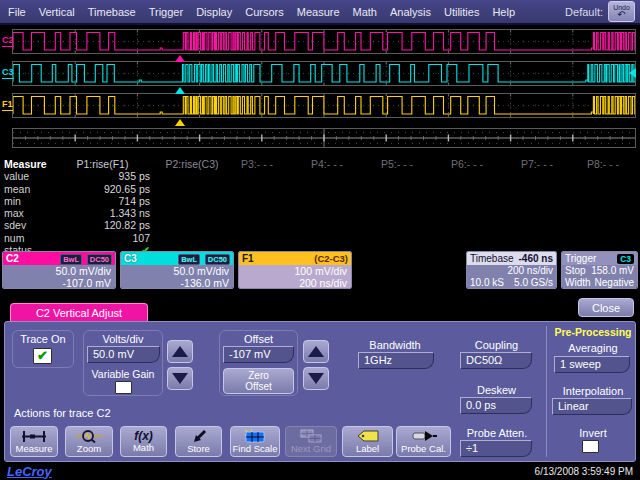 The width and height of the screenshot is (640, 480). What do you see at coordinates (324, 106) in the screenshot?
I see `grid-strip-f1` at bounding box center [324, 106].